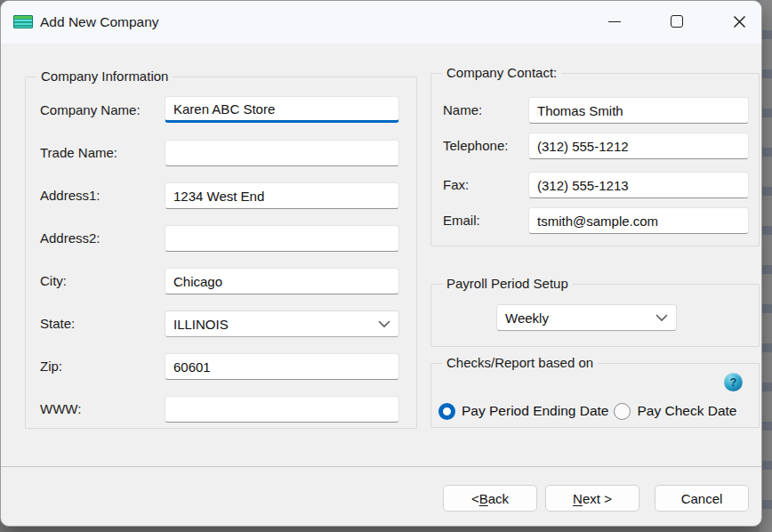 The image size is (772, 532). What do you see at coordinates (70, 196) in the screenshot?
I see `address1-label: Address1:` at bounding box center [70, 196].